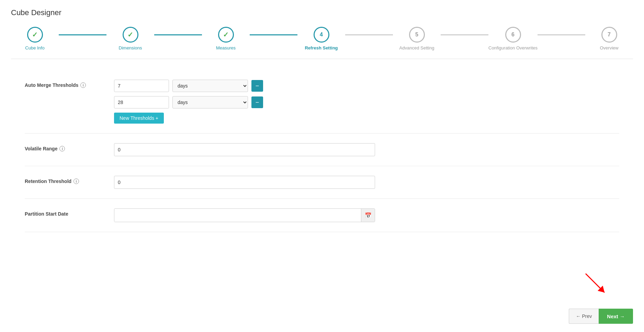 This screenshot has height=332, width=644. Describe the element at coordinates (83, 85) in the screenshot. I see `auto-merge-info-icon: i` at that location.